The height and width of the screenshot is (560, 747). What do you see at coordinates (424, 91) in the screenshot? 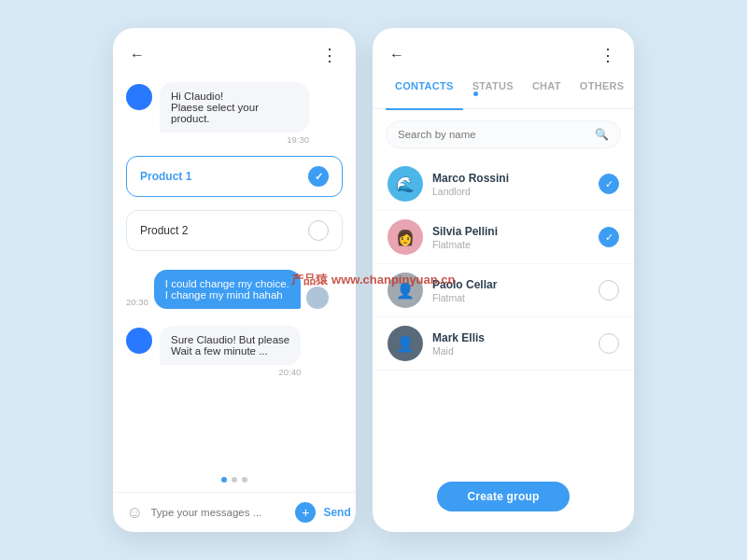
I see `tab-contacts: CONTACTS` at bounding box center [424, 91].